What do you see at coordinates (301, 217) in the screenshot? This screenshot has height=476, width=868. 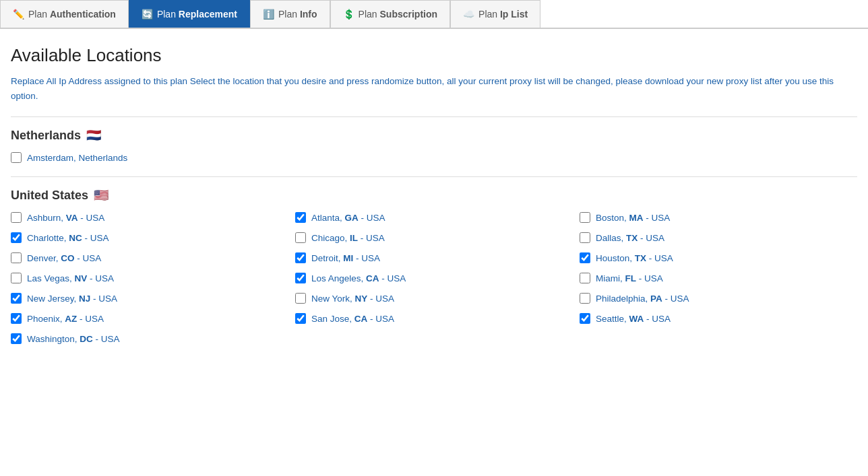 I see `checkbox-atlanta` at bounding box center [301, 217].